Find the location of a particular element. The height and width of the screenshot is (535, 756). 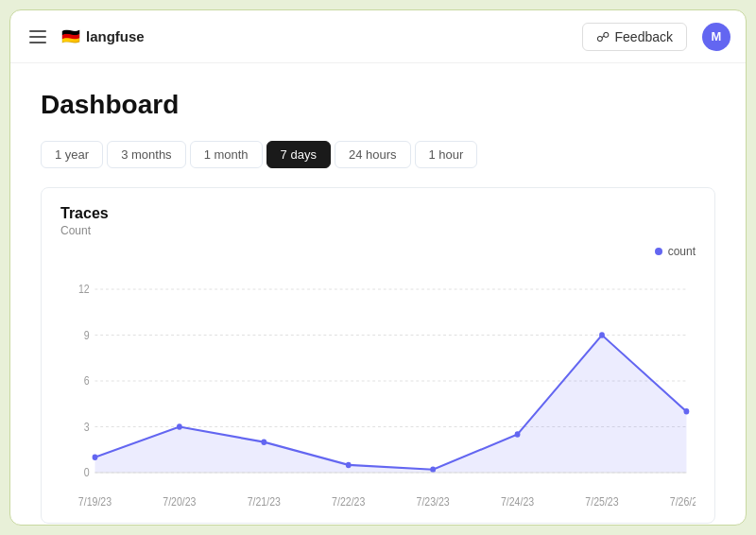

time-range-tabs: 1 year3 months1 month7 days24 hours1 hou… is located at coordinates (378, 155).